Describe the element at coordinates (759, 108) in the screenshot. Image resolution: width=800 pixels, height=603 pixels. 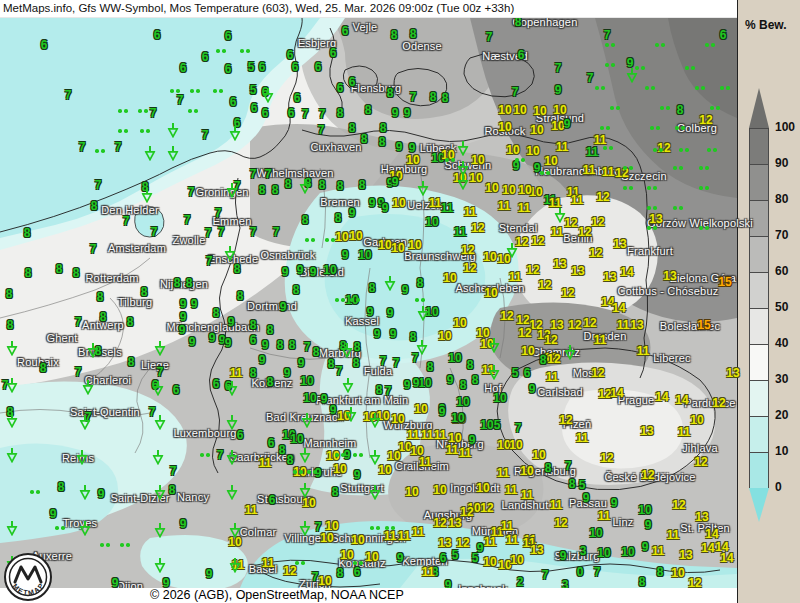
I see `colorbar-top-arrow` at that location.